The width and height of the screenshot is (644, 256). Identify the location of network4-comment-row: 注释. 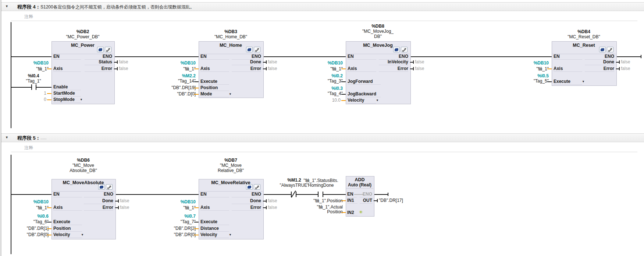
(324, 16).